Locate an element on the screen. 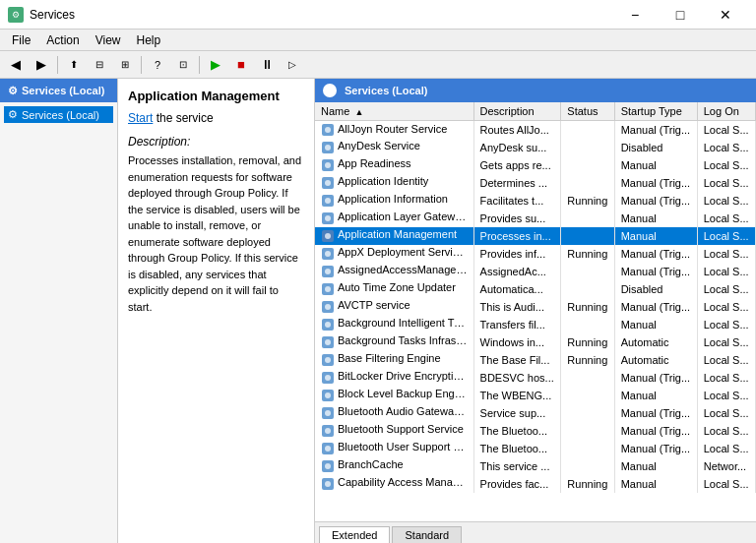 This screenshot has width=756, height=543. maximize-button: □ is located at coordinates (680, 15).